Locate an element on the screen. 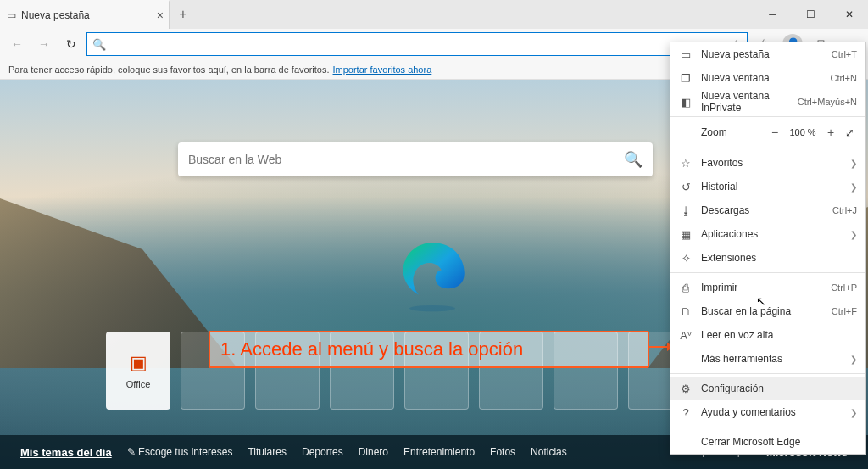 This screenshot has width=868, height=469. maximize-button: ☐ is located at coordinates (810, 14).